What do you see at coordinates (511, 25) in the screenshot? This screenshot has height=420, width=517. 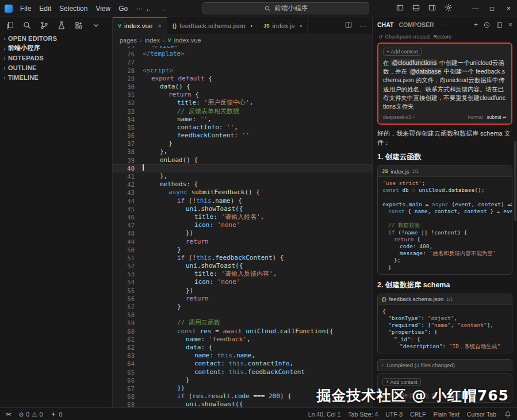 I see `close-panel-icon: ×` at bounding box center [511, 25].